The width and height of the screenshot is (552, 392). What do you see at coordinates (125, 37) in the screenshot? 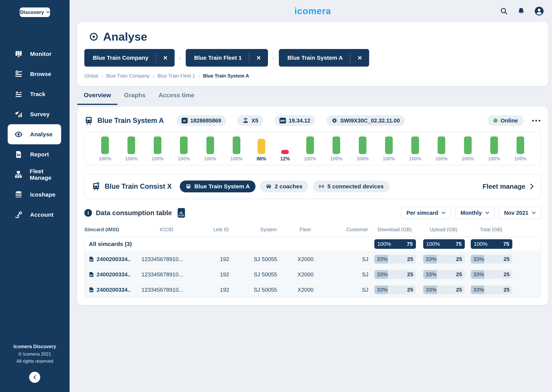
I see `page-title: Analyse` at bounding box center [125, 37].